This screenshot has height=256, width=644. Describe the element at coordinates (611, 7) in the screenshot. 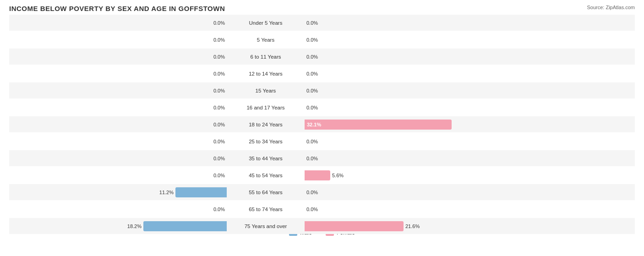

I see `source-text: Source: ZipAtlas.com` at that location.